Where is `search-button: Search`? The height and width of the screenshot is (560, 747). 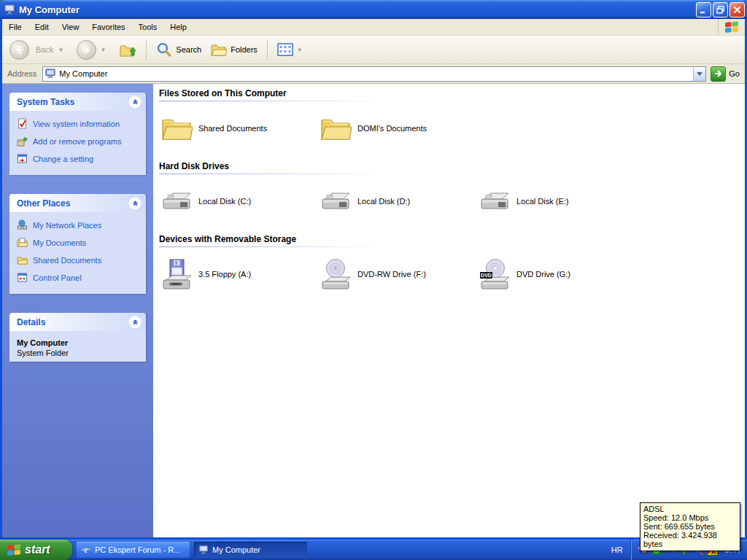
search-button: Search is located at coordinates (179, 50).